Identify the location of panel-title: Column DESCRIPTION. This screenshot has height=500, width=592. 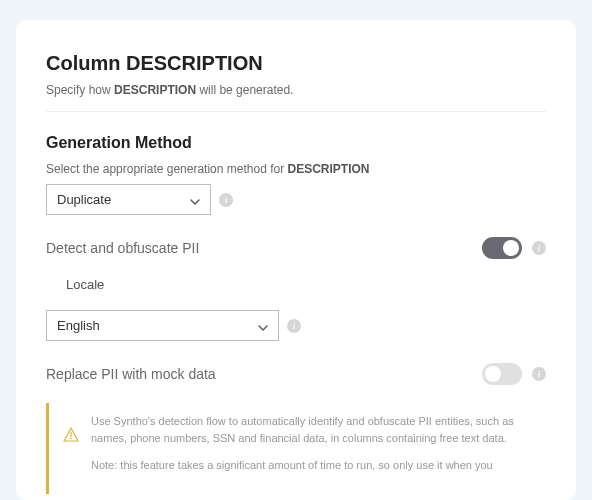
(296, 64).